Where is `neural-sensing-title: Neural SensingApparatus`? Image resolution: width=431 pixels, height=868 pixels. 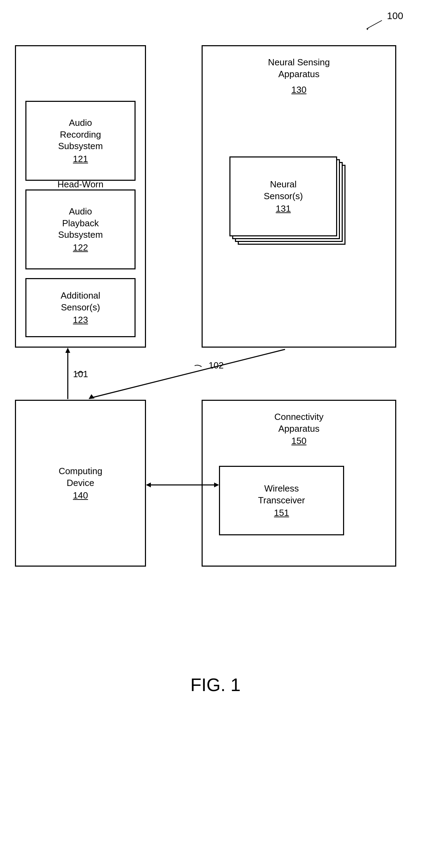
neural-sensing-title: Neural SensingApparatus is located at coordinates (299, 68).